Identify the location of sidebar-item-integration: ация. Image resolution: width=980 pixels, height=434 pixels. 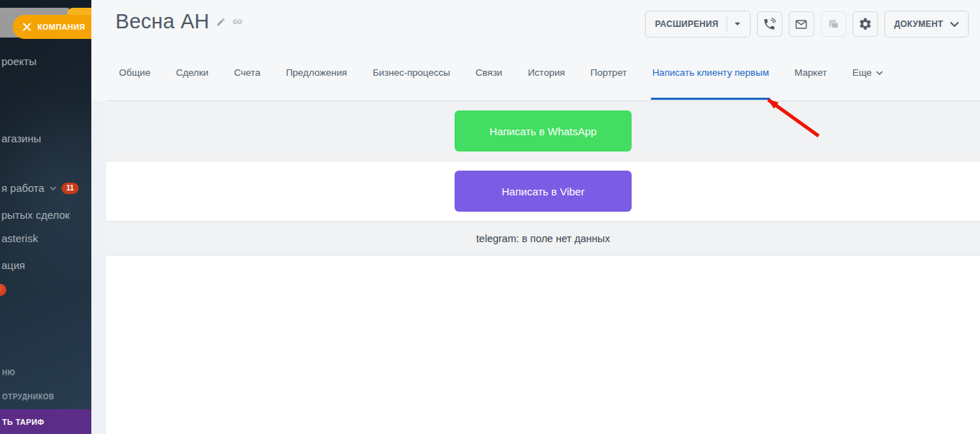
(13, 265).